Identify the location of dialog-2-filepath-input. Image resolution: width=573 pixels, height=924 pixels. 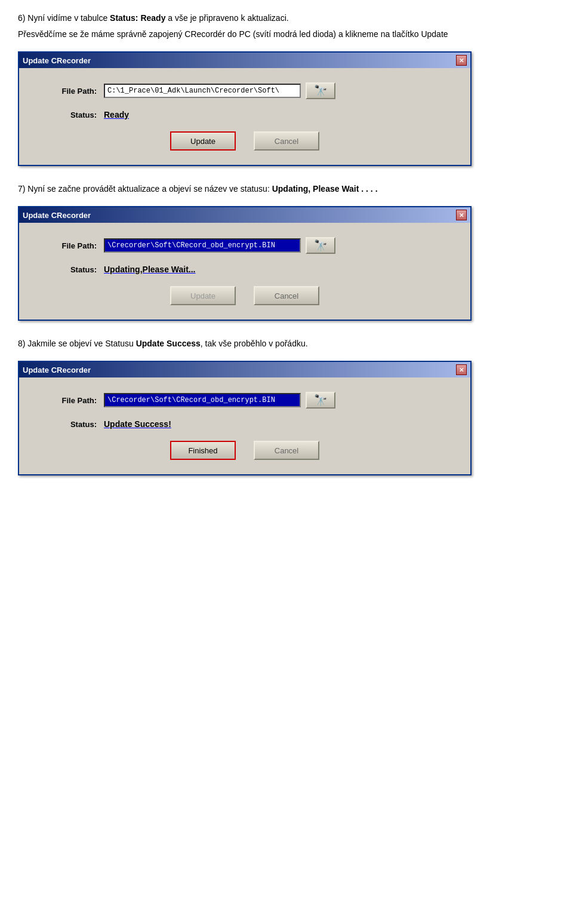
(202, 245).